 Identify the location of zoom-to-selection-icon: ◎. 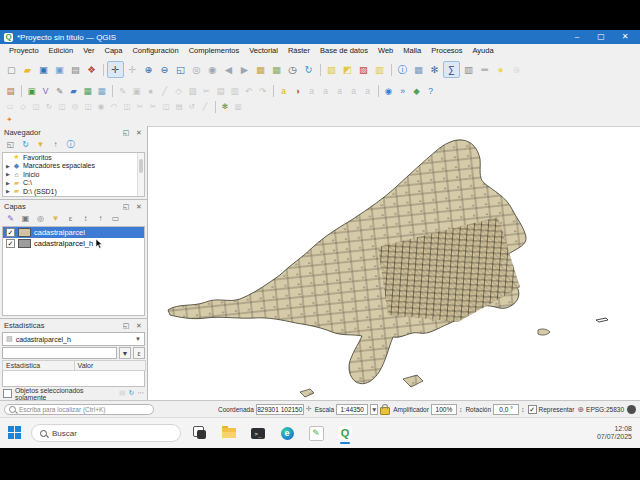
(196, 70).